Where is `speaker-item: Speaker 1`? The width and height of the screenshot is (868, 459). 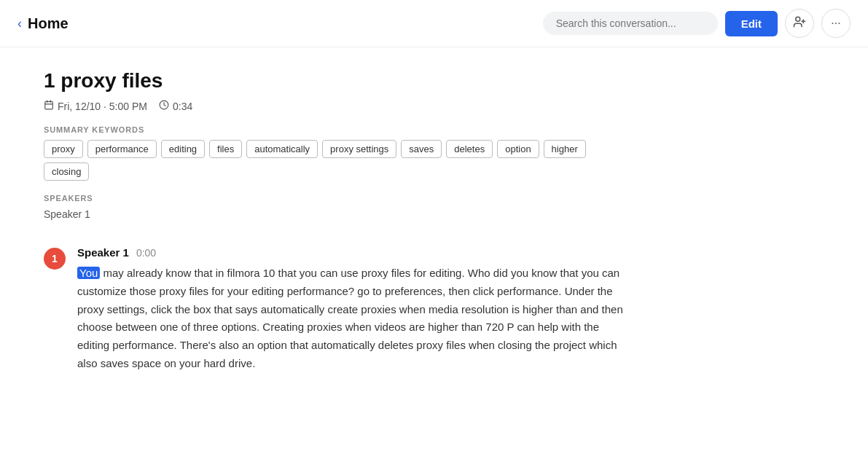 speaker-item: Speaker 1 is located at coordinates (335, 214).